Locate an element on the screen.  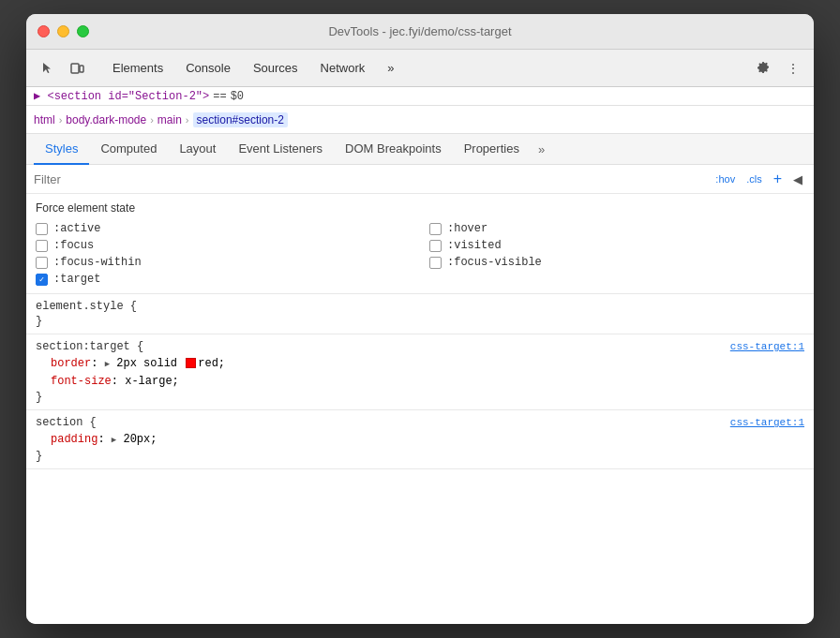
css-rule-header-section-target: section:target { css-target:1 is located at coordinates (420, 347).